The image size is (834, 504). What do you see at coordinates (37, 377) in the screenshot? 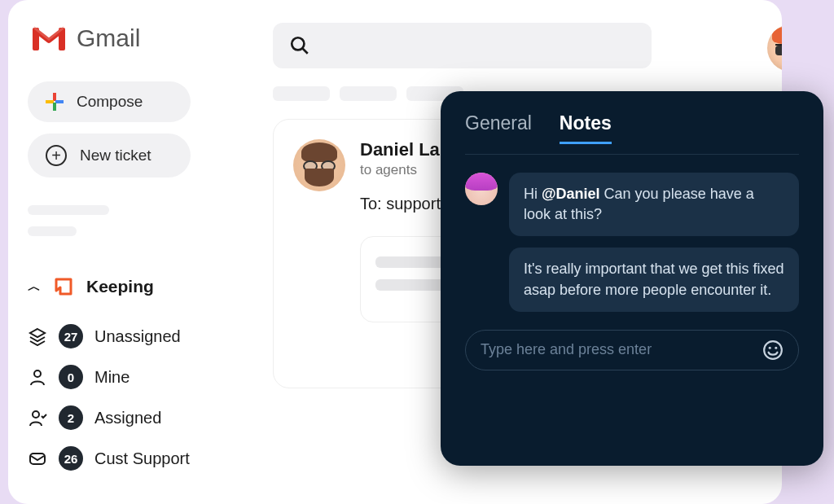
I see `person-icon` at bounding box center [37, 377].